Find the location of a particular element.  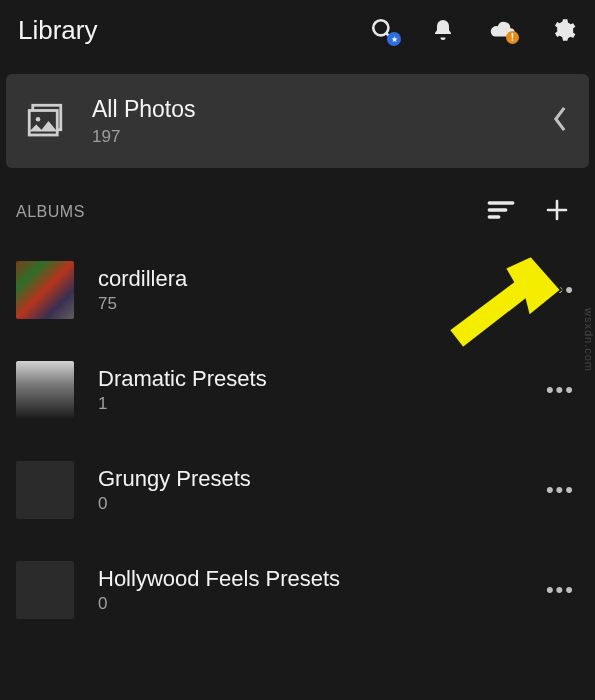

album-count: 75 is located at coordinates (310, 304).